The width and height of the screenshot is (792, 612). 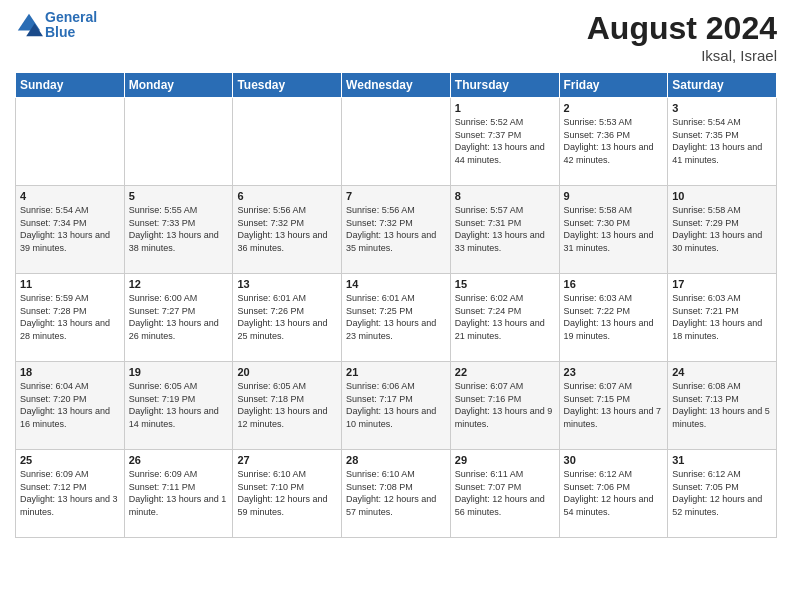 What do you see at coordinates (29, 25) in the screenshot?
I see `logo-icon` at bounding box center [29, 25].